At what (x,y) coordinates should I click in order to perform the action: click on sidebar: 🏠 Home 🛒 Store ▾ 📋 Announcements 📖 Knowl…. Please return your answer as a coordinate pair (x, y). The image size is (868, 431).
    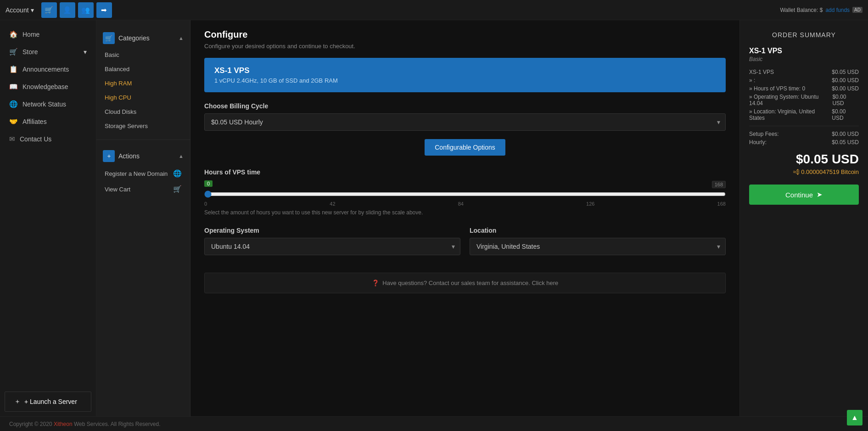
    Looking at the image, I should click on (48, 218).